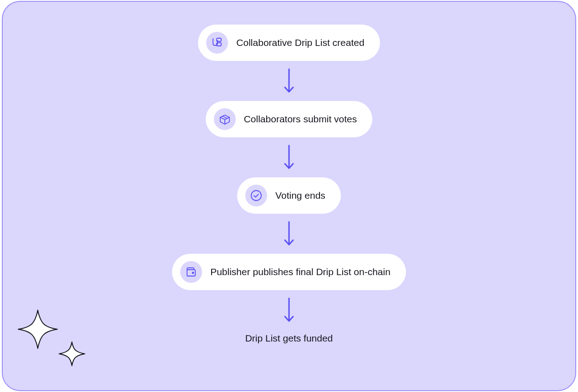 The width and height of the screenshot is (578, 392). Describe the element at coordinates (256, 196) in the screenshot. I see `check-circle-icon` at that location.